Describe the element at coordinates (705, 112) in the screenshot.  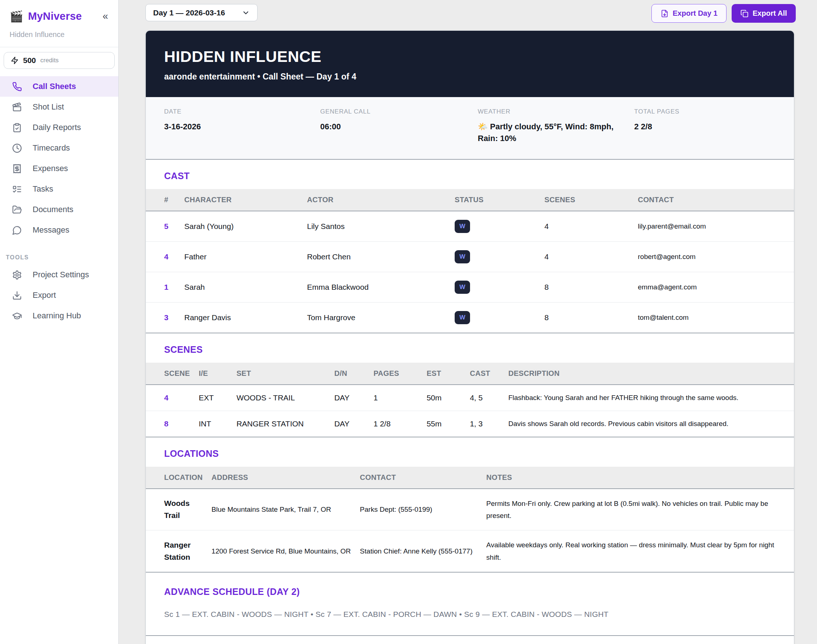
I see `info-label: TOTAL PAGES` at that location.